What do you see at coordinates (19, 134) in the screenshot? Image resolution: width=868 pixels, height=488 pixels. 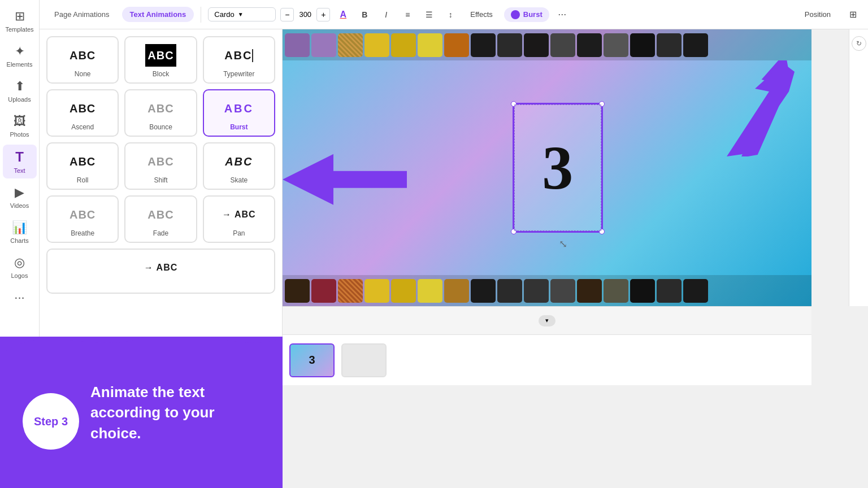 I see `sidebar-label-photos: Photos` at bounding box center [19, 134].